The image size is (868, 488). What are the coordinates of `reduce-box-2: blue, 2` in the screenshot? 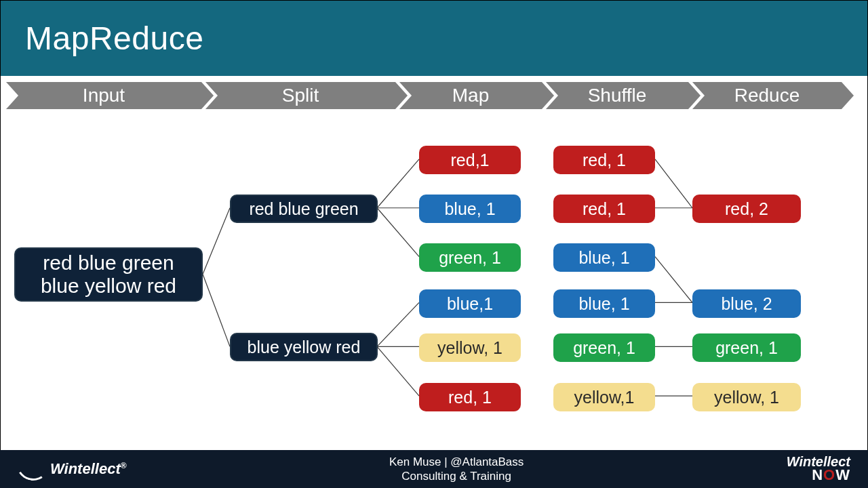 It's located at (747, 304).